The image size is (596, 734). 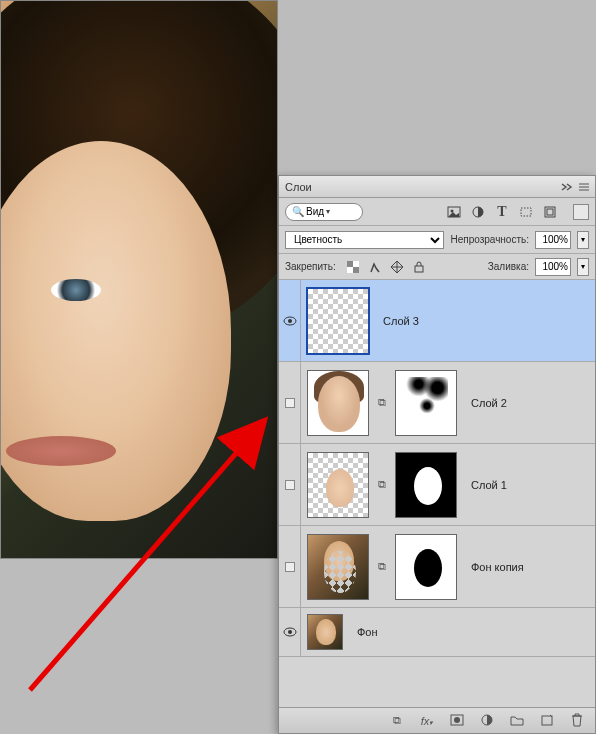 What do you see at coordinates (502, 212) in the screenshot?
I see `filter-type-icon: T` at bounding box center [502, 212].